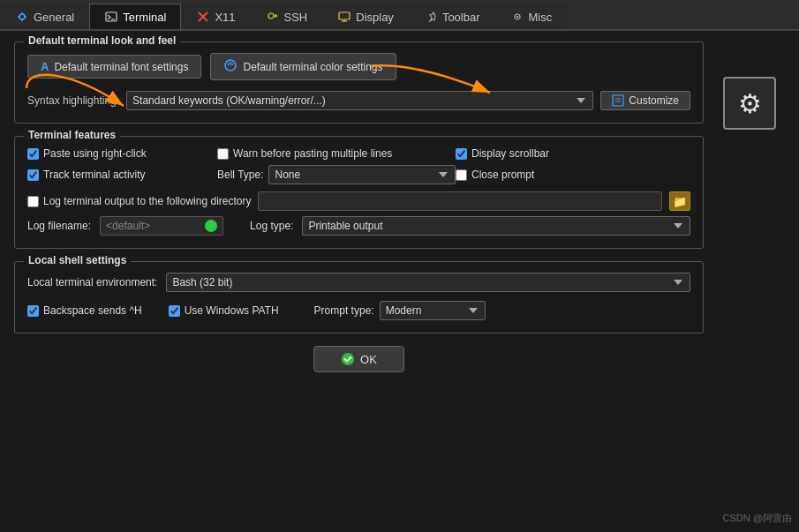 The image size is (799, 532). Describe the element at coordinates (92, 282) in the screenshot. I see `env-label: Local terminal environment:` at that location.